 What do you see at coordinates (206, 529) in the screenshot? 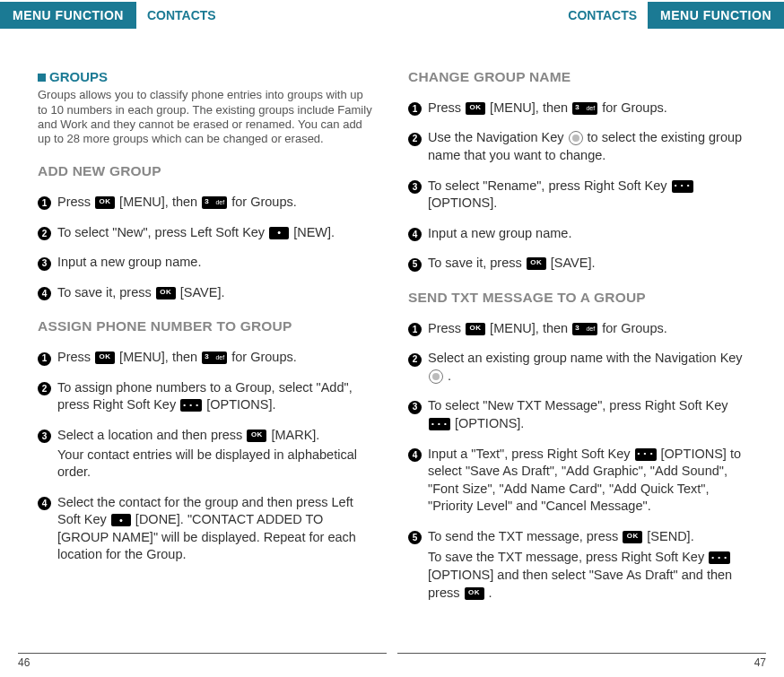
I see `step: 4 Select the contact for the group and t…` at bounding box center [206, 529].